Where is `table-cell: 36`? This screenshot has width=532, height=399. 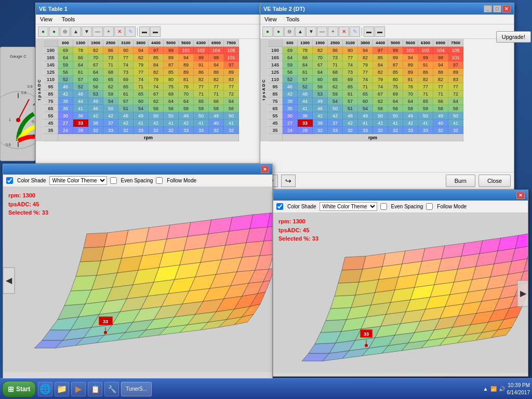
table-cell: 36 is located at coordinates (305, 116).